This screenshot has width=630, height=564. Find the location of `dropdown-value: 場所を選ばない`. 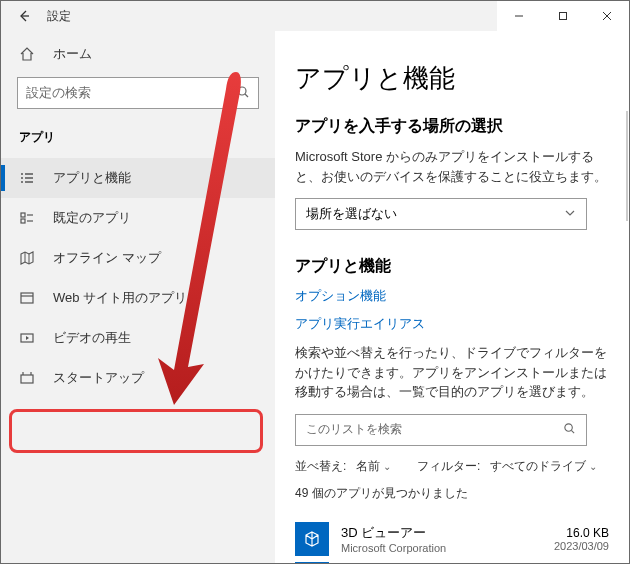

dropdown-value: 場所を選ばない is located at coordinates (352, 214).